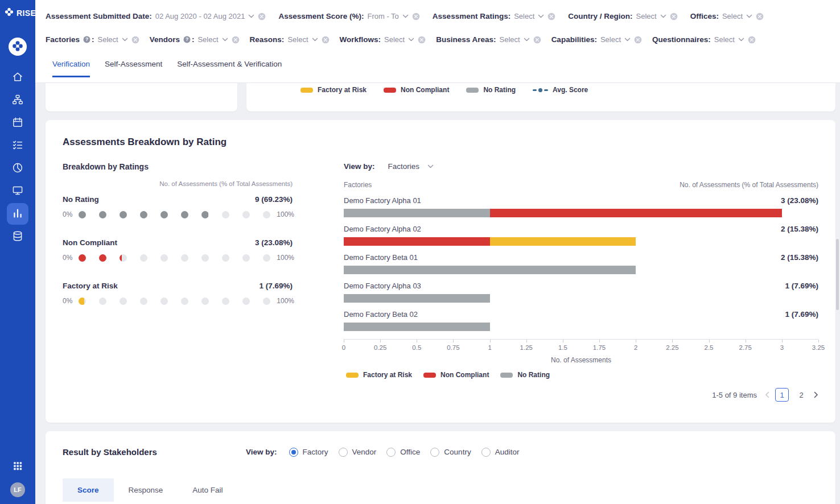  What do you see at coordinates (71, 68) in the screenshot?
I see `tab-verification: Verification` at bounding box center [71, 68].